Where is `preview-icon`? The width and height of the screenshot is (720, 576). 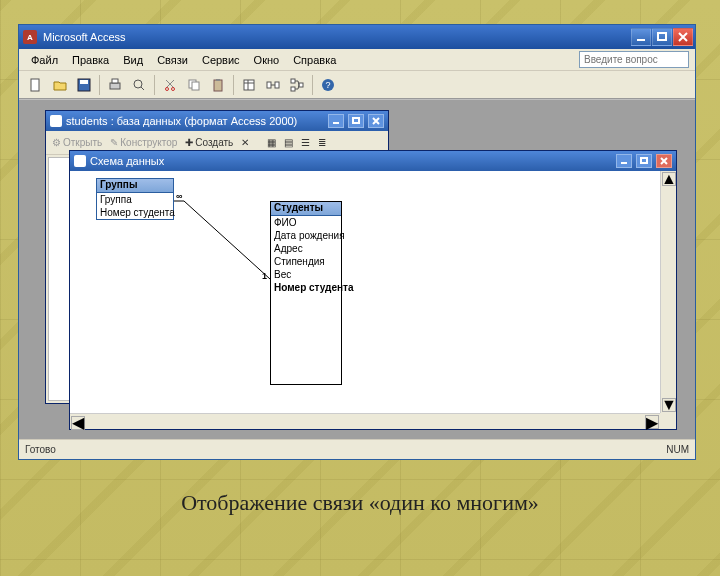
preview-icon is located at coordinates (139, 85).